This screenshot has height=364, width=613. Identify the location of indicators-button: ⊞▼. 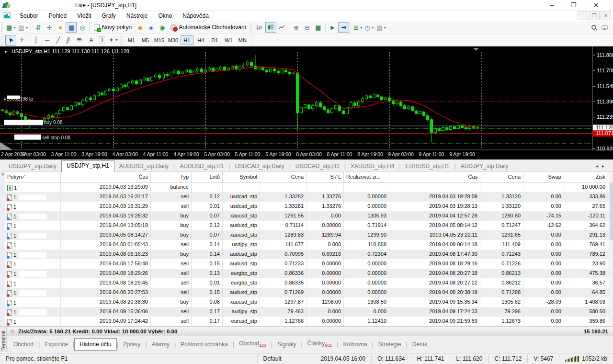
(358, 27).